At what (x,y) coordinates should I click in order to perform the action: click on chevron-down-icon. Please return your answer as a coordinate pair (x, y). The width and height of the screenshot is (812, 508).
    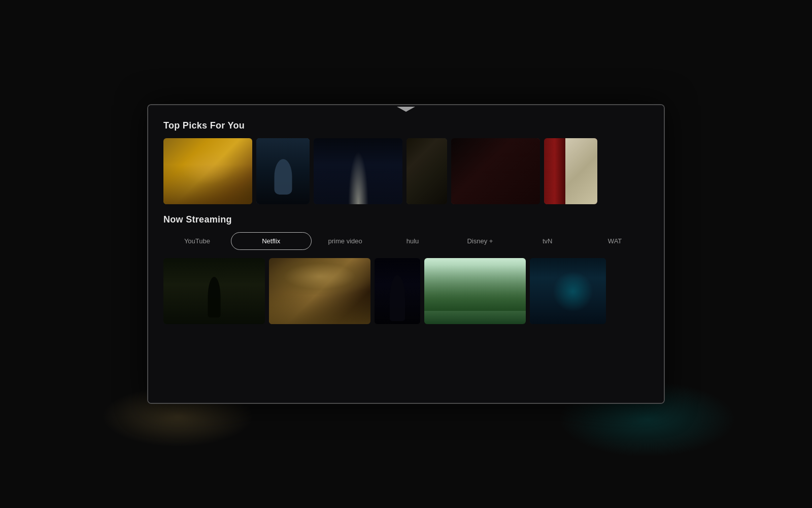
    Looking at the image, I should click on (406, 109).